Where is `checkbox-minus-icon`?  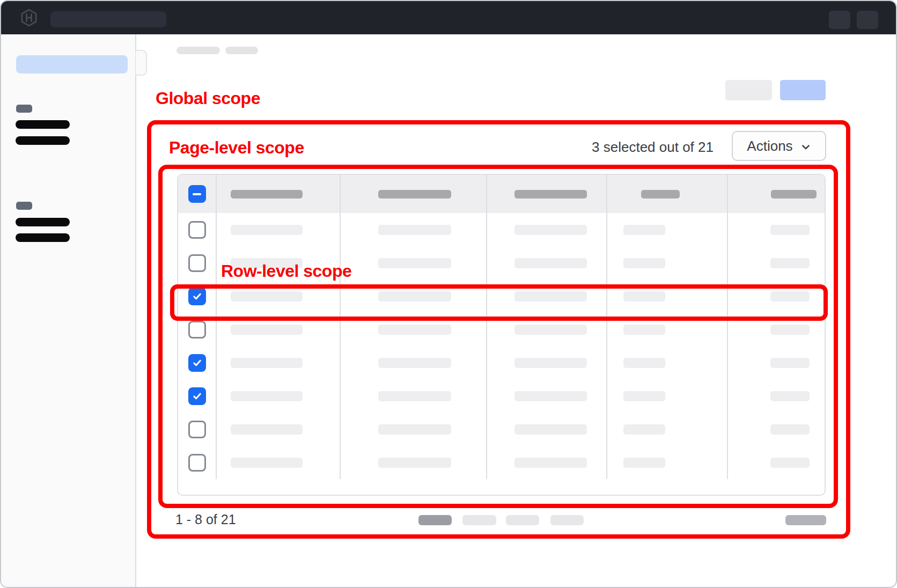 checkbox-minus-icon is located at coordinates (197, 194).